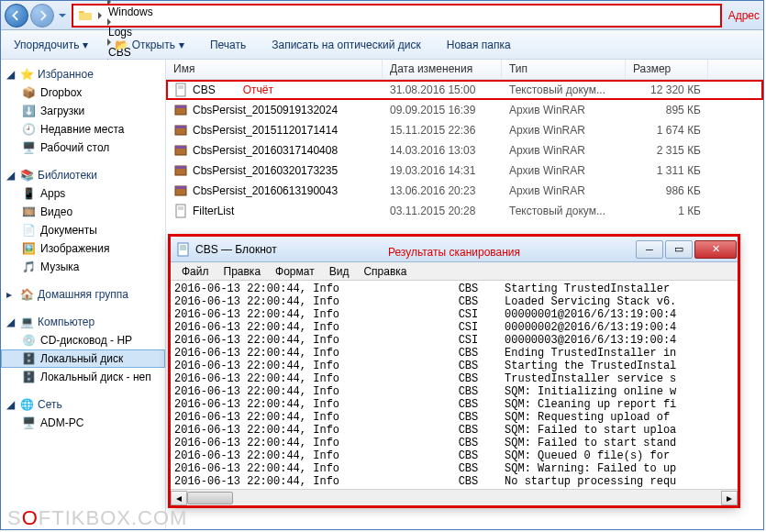 This screenshot has height=532, width=766. Describe the element at coordinates (265, 171) in the screenshot. I see `file-name: CbsPersist_20160320173235` at that location.